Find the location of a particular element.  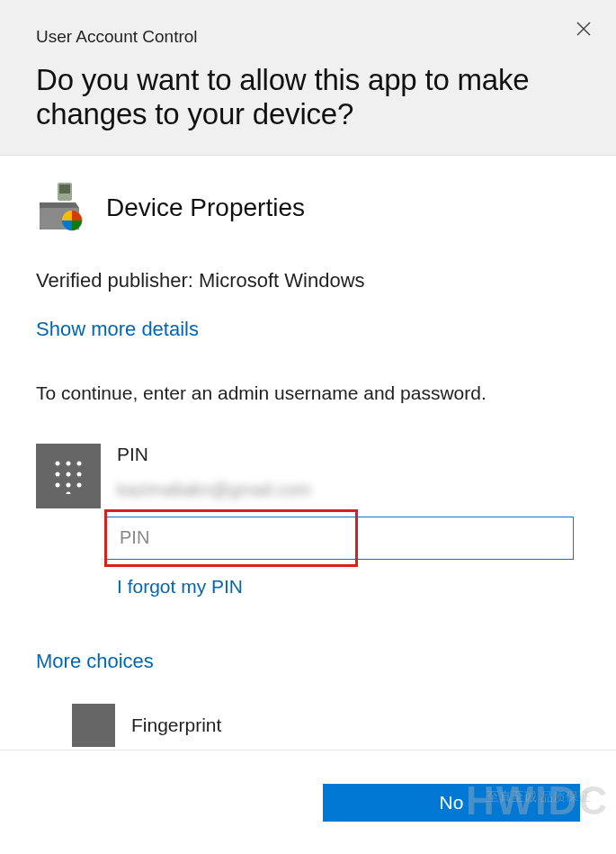

alt-method-row: Fingerprint is located at coordinates (326, 725).